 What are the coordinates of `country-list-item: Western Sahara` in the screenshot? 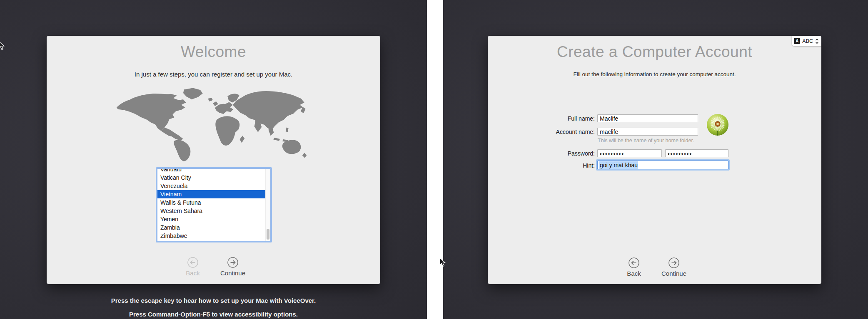 It's located at (214, 211).